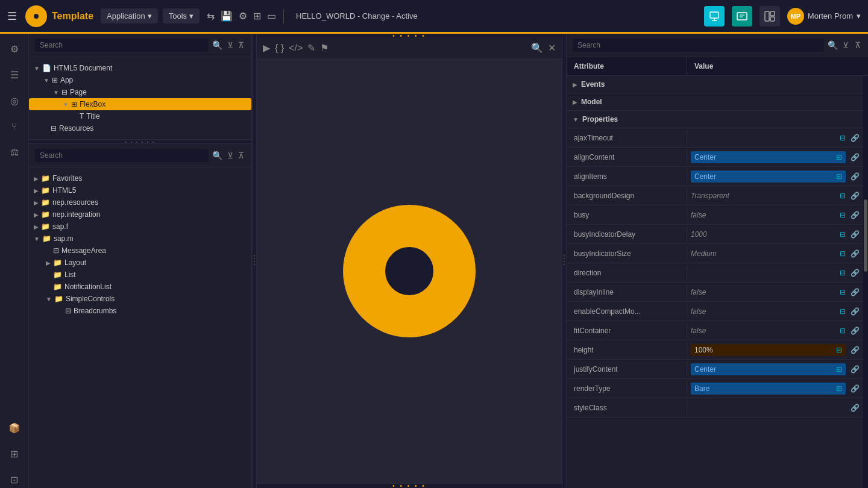  What do you see at coordinates (855, 157) in the screenshot?
I see `prop-link-align-content: 🔗` at bounding box center [855, 157].